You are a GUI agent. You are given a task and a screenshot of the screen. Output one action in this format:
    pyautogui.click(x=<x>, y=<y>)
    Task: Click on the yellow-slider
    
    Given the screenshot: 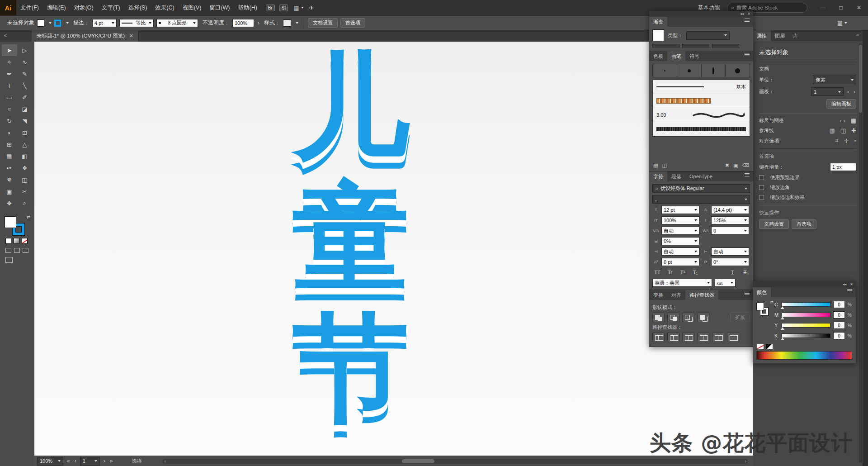 What is the action you would take?
    pyautogui.click(x=806, y=325)
    